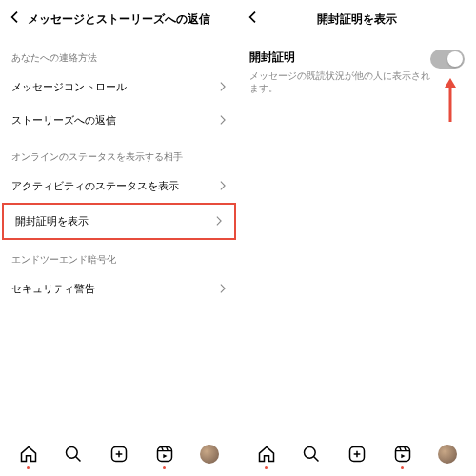 This screenshot has height=476, width=476. Describe the element at coordinates (357, 19) in the screenshot. I see `page-title: 開封証明を表示` at that location.